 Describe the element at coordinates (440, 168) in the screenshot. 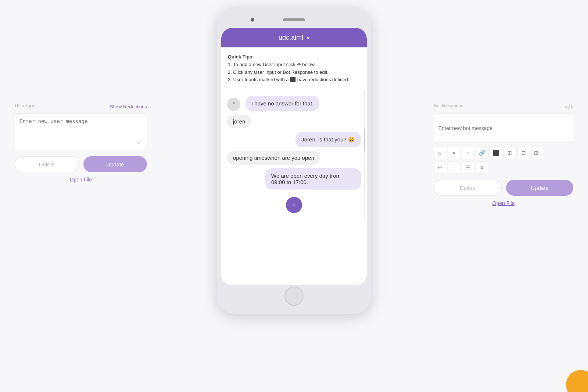

I see `toolbar-undo-btn: ↩` at that location.